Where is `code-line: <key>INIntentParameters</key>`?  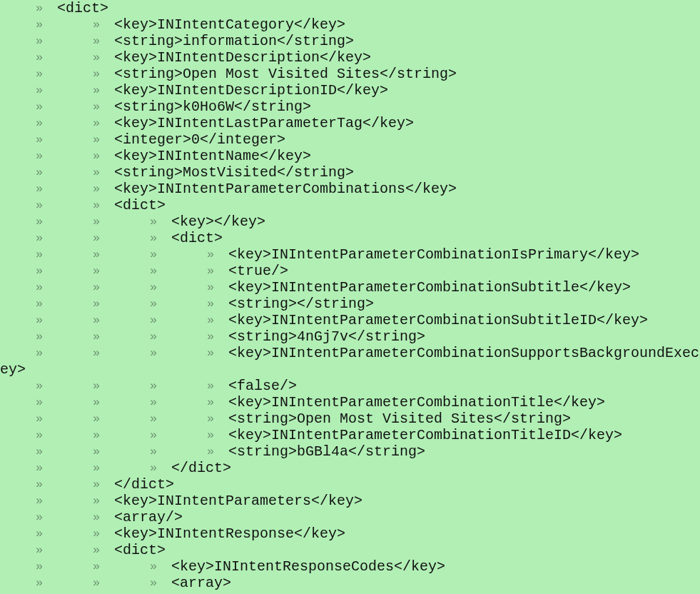 code-line: <key>INIntentParameters</key> is located at coordinates (350, 501).